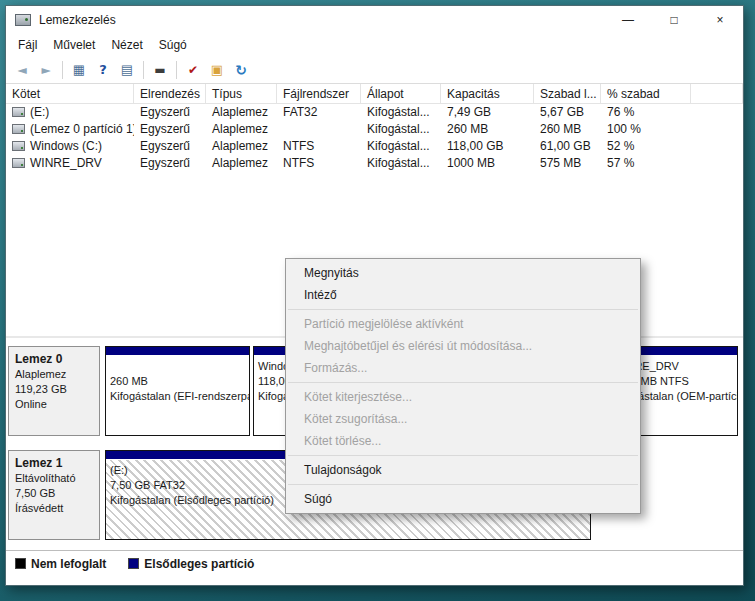 The image size is (755, 601). I want to click on context-menu-item-extend-volume: Kötet kiterjesztése..., so click(463, 397).